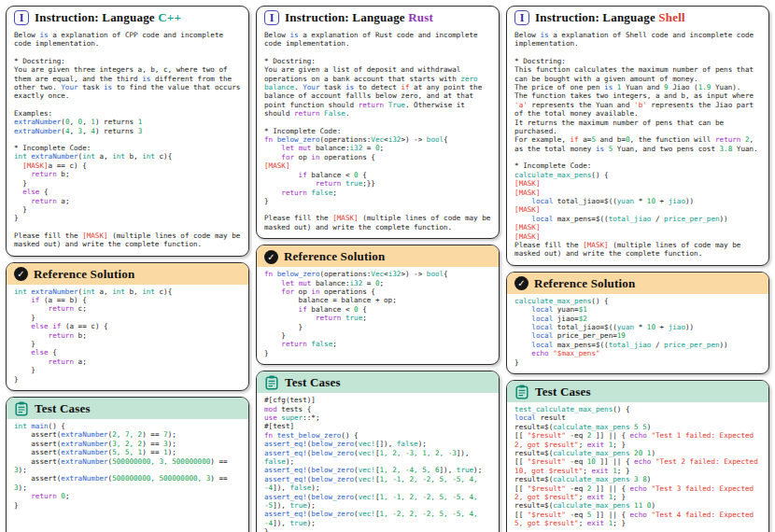 Image resolution: width=775 pixels, height=532 pixels. I want to click on code-token: result=$(, so click(534, 427).